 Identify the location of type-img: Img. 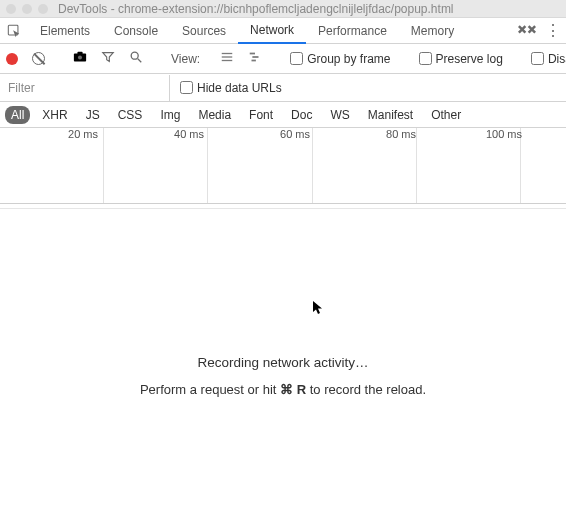
(170, 115).